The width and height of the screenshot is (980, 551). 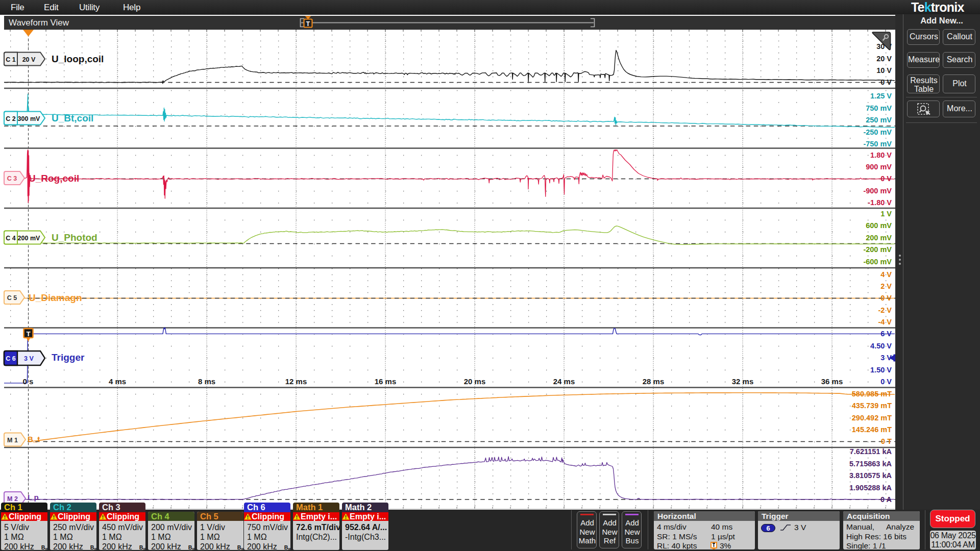 What do you see at coordinates (29, 60) in the screenshot?
I see `svg-text: 20 V` at bounding box center [29, 60].